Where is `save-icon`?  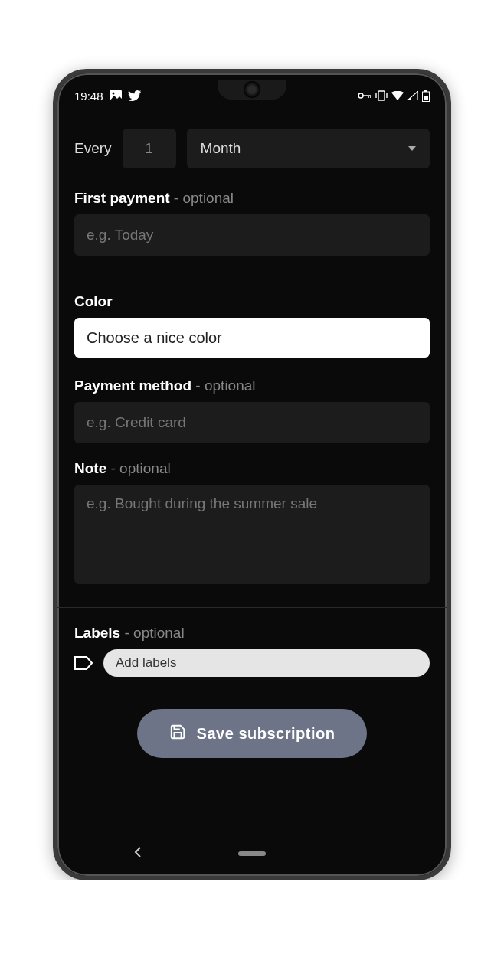
save-icon is located at coordinates (178, 733).